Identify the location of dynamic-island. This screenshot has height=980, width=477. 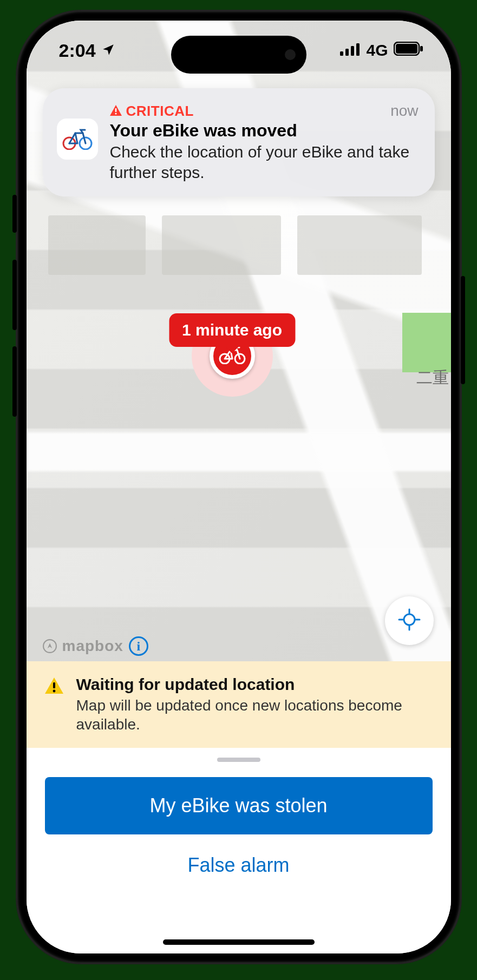
(239, 55).